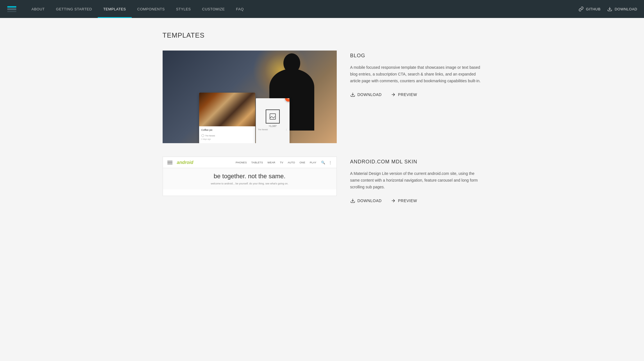  I want to click on logo, so click(12, 9).